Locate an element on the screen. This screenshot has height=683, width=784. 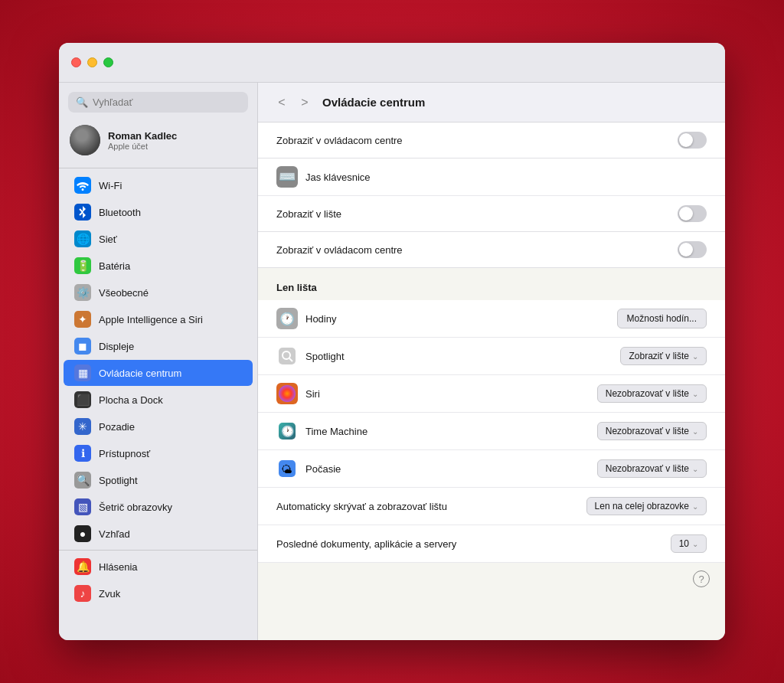
spotlight-dropdown: Zobraziť v lište ⌄ is located at coordinates (663, 356).